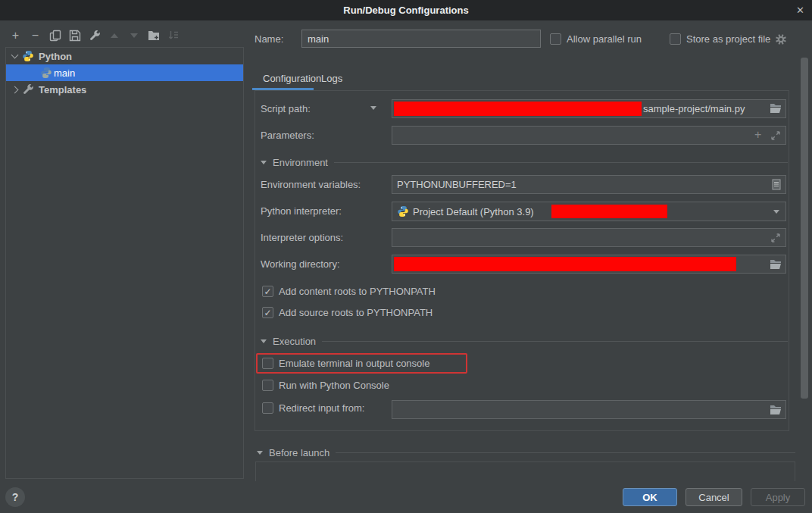 This screenshot has height=513, width=812. I want to click on gear-icon, so click(781, 39).